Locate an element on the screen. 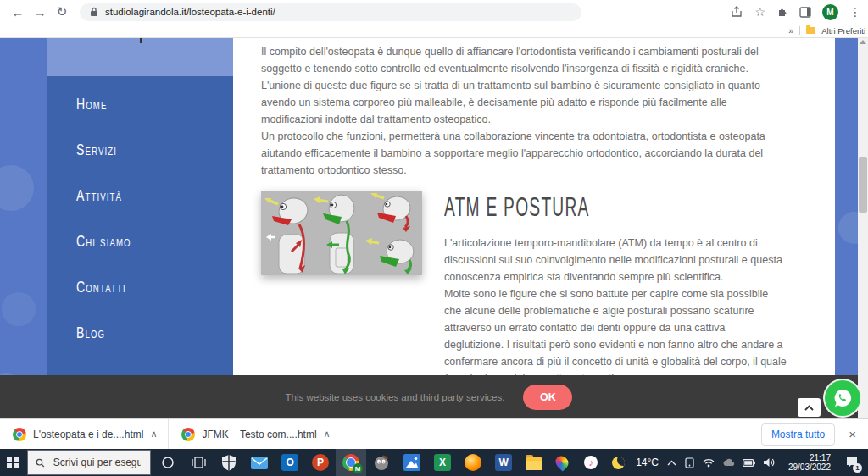 The width and height of the screenshot is (868, 476). battery-icon is located at coordinates (749, 462).